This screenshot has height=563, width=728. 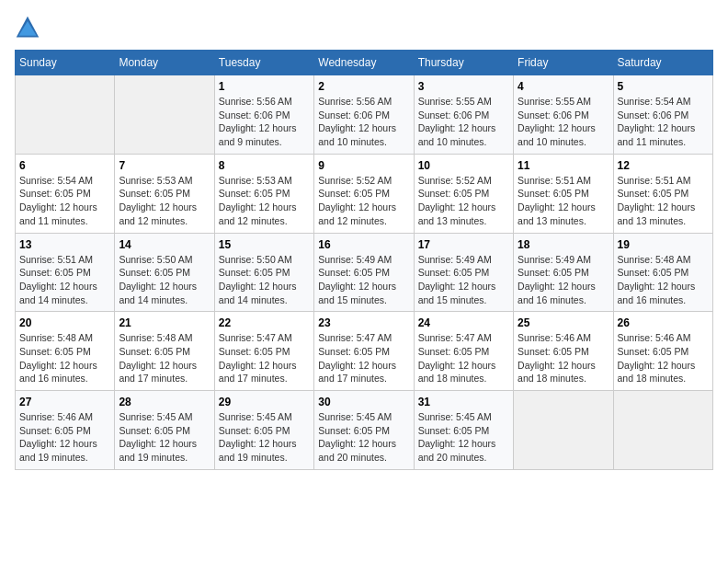 What do you see at coordinates (65, 193) in the screenshot?
I see `calendar-cell: 6Sunrise: 5:54 AM Sunset: 6:05 PM Daylig…` at bounding box center [65, 193].